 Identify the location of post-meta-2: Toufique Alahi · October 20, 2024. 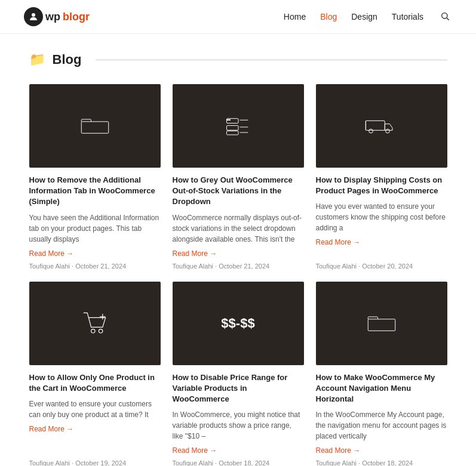
(382, 266).